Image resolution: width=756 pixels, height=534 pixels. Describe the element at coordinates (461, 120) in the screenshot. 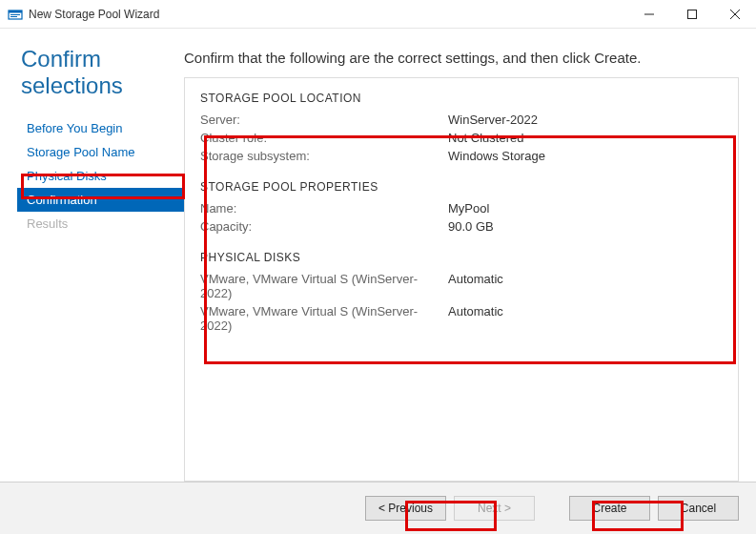

I see `row-server: Server: WinServer-2022` at that location.